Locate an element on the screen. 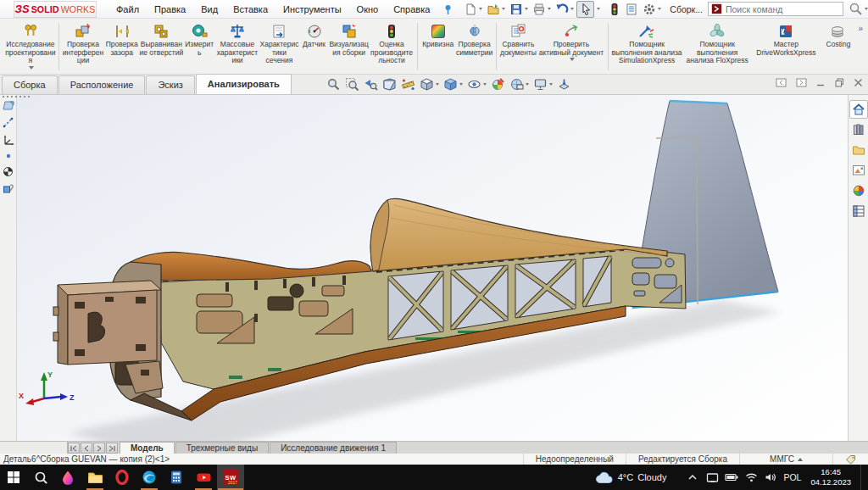 This screenshot has width=868, height=490. ribbon-button-assembly-visualization: Визуализация сборки is located at coordinates (349, 47).